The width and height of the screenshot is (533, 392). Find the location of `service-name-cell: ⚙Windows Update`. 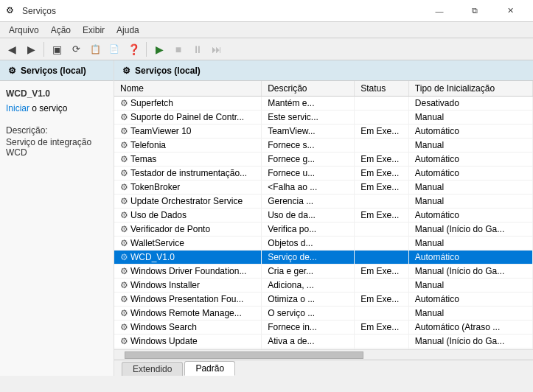

service-name-cell: ⚙Windows Update is located at coordinates (188, 342).